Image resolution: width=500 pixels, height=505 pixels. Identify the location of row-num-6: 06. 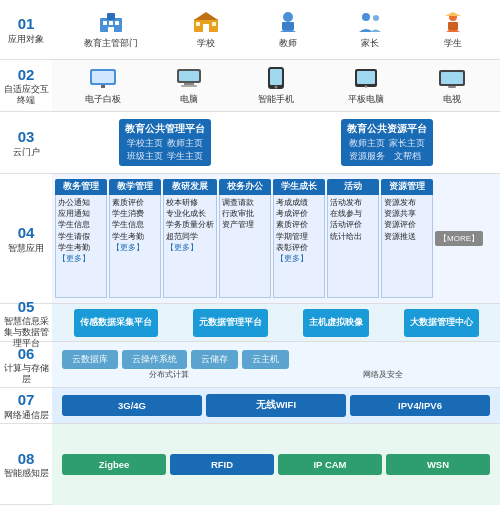
(26, 354).